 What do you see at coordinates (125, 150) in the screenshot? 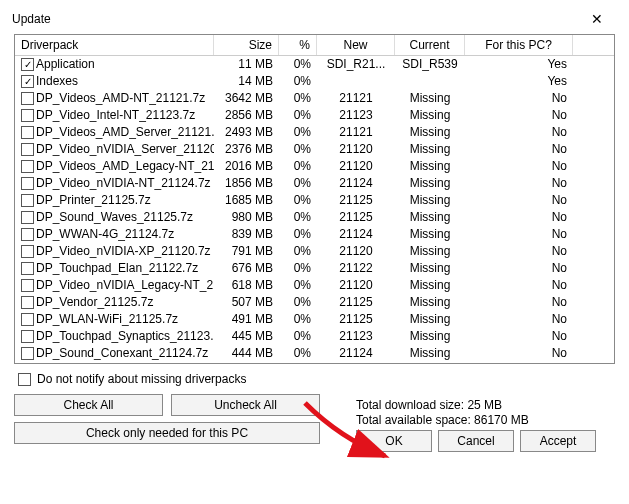
I see `row-name: DP_Video_nVIDIA_Server_21120.7z` at bounding box center [125, 150].